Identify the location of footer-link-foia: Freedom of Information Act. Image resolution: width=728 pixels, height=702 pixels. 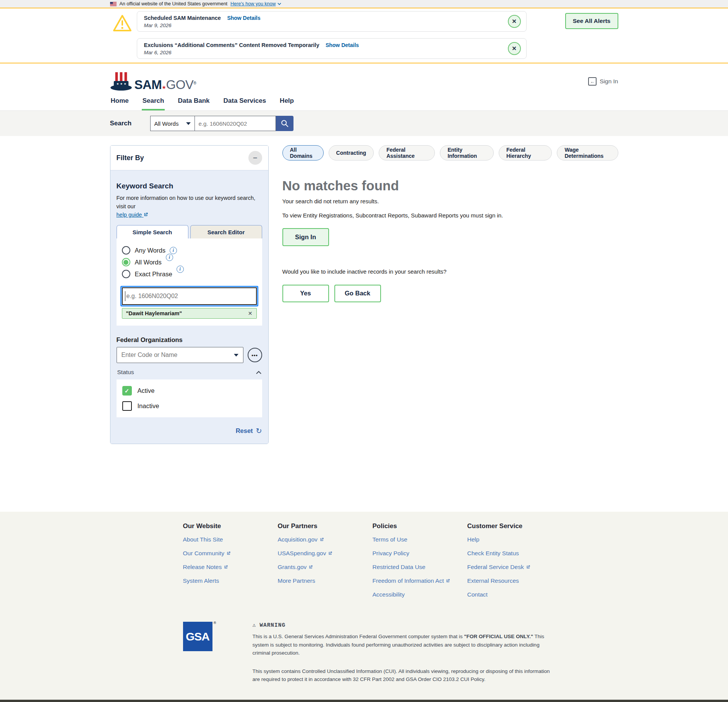
(412, 581).